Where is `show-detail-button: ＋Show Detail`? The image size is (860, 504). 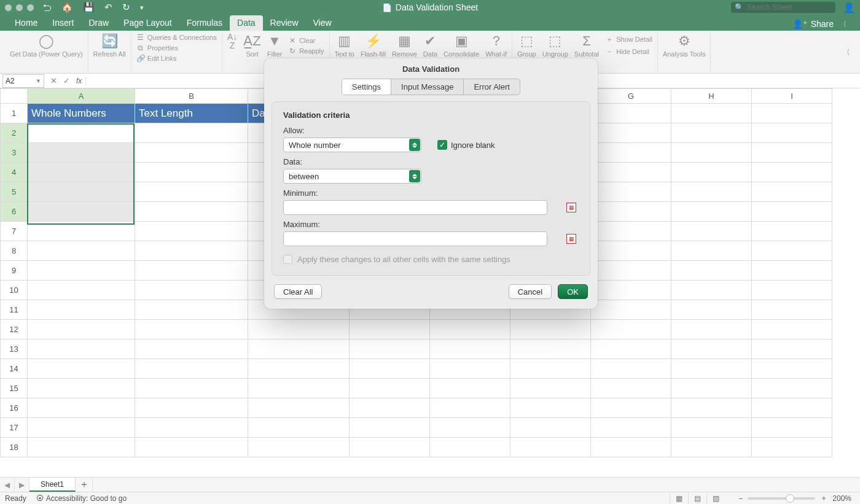
show-detail-button: ＋Show Detail is located at coordinates (629, 39).